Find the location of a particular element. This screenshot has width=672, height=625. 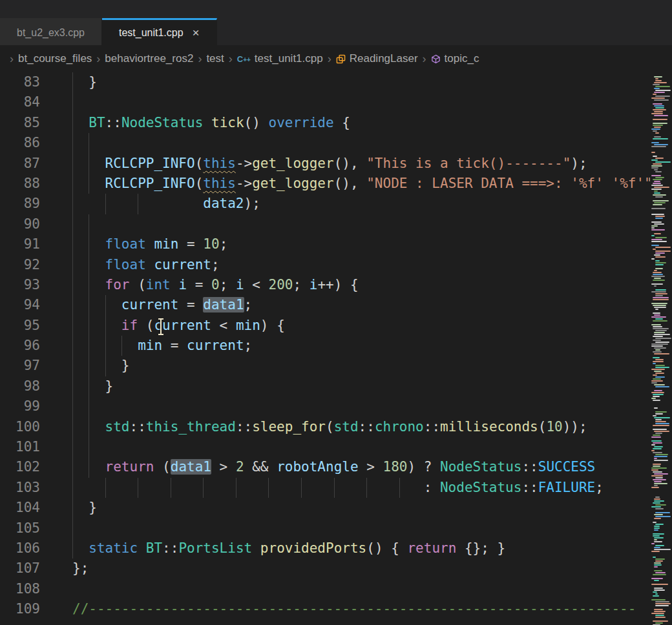

line-number: 98 is located at coordinates (20, 386).